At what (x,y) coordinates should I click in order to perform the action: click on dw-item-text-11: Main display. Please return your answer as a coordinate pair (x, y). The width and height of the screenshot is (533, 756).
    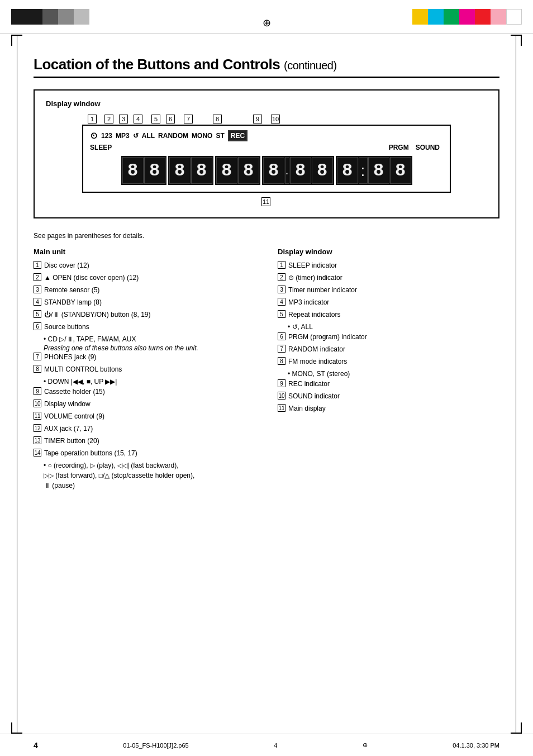
    Looking at the image, I should click on (394, 408).